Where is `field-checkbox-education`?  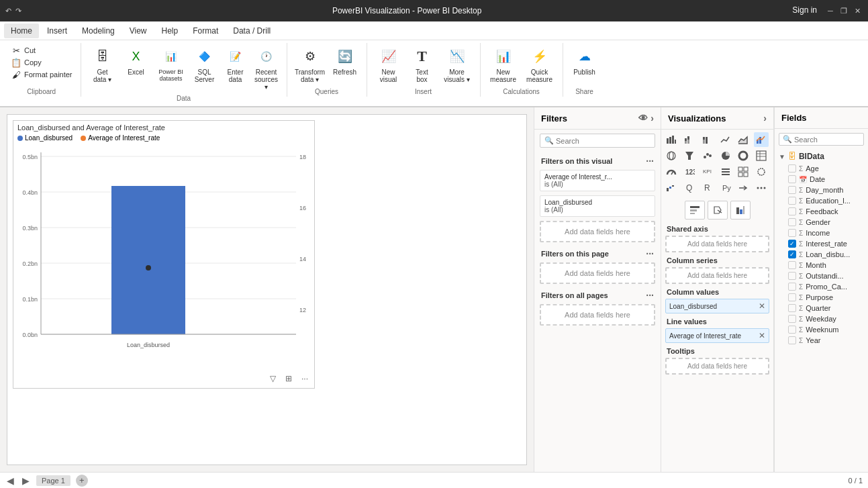 field-checkbox-education is located at coordinates (792, 201).